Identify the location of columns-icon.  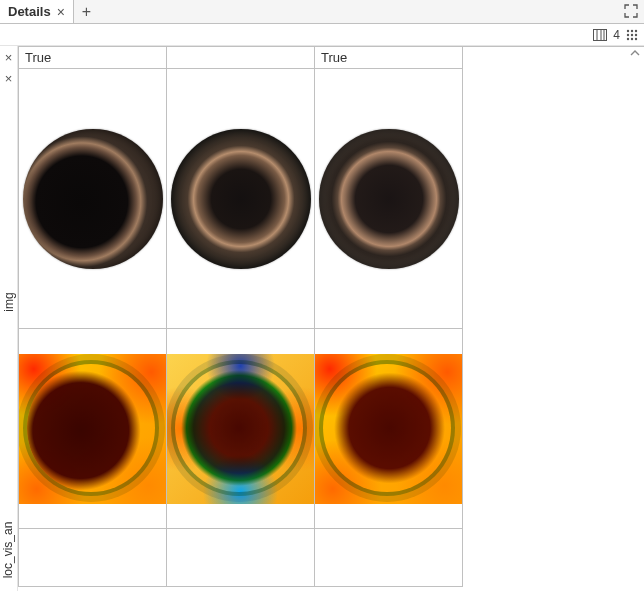
(600, 35).